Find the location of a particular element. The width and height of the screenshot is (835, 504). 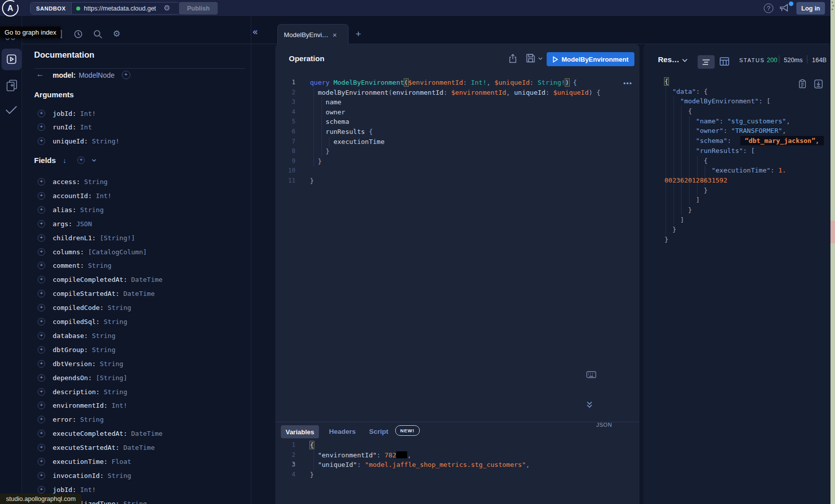

sort-fields-icon: ↓ is located at coordinates (64, 160).